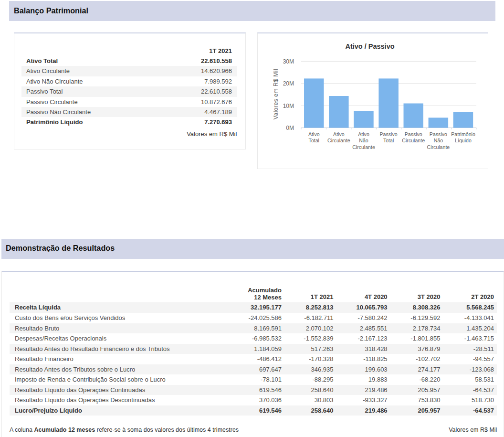 The height and width of the screenshot is (437, 504). What do you see at coordinates (290, 128) in the screenshot?
I see `svg-text: 0M` at bounding box center [290, 128].